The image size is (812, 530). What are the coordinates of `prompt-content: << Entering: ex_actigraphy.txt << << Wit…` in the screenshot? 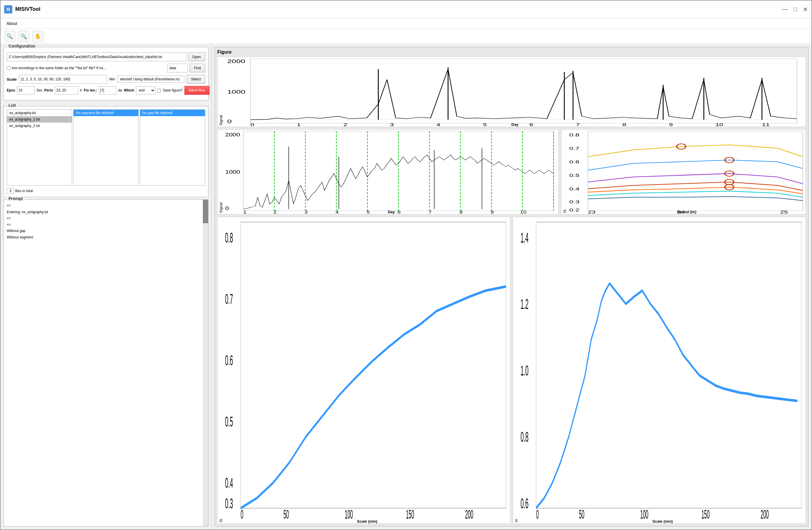 It's located at (106, 363).